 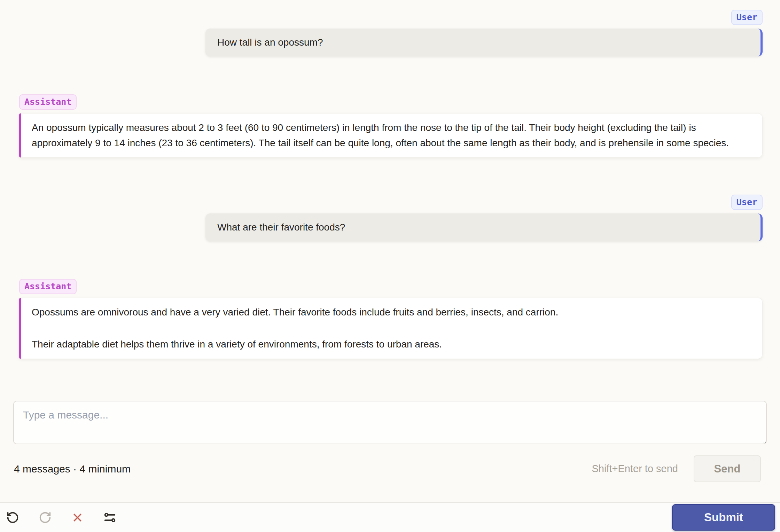 I want to click on message-group-assistant: Assistant An opossum typically measures …, so click(x=391, y=126).